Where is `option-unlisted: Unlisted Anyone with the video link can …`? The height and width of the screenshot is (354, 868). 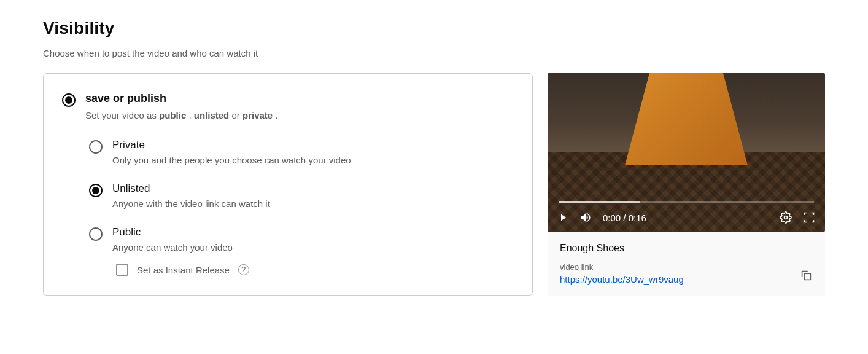
option-unlisted: Unlisted Anyone with the video link can … is located at coordinates (301, 195).